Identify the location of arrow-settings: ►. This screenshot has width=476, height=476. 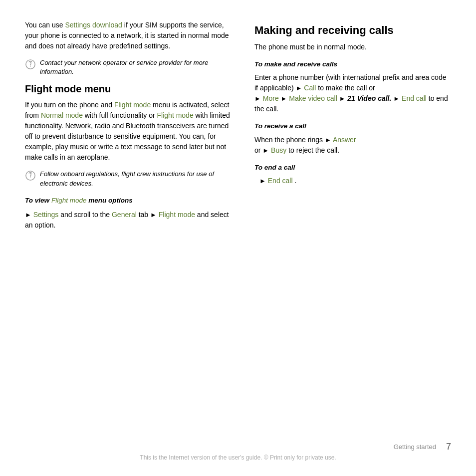
(28, 215).